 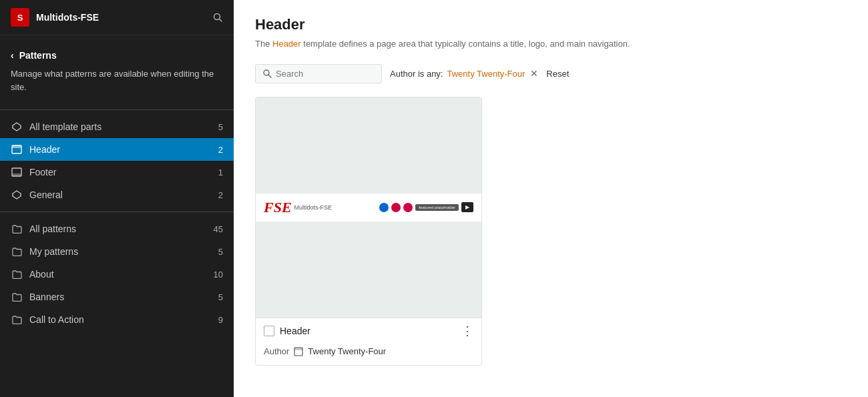 I want to click on my-patterns-label: My patterns, so click(x=53, y=252).